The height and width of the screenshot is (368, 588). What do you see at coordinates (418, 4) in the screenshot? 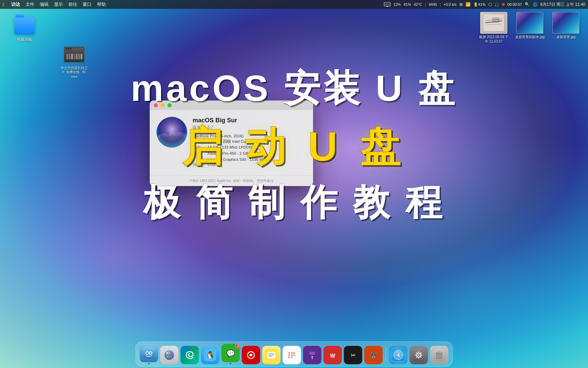
I see `temp-stat: 42°C` at bounding box center [418, 4].